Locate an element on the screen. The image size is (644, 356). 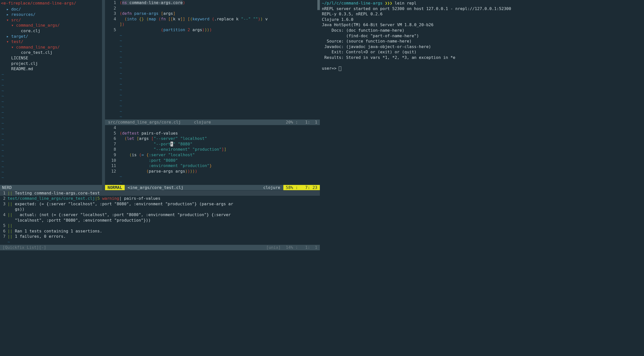
quickfix-row: 3|| expected: (= {:server "localhost", :… is located at coordinates (160, 204).